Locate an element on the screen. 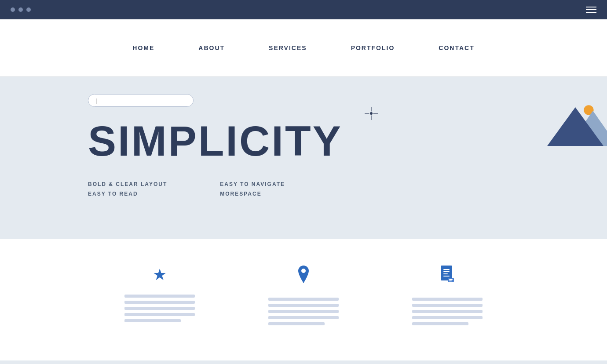 The width and height of the screenshot is (607, 364). nav-item-contact: CONTACT is located at coordinates (457, 48).